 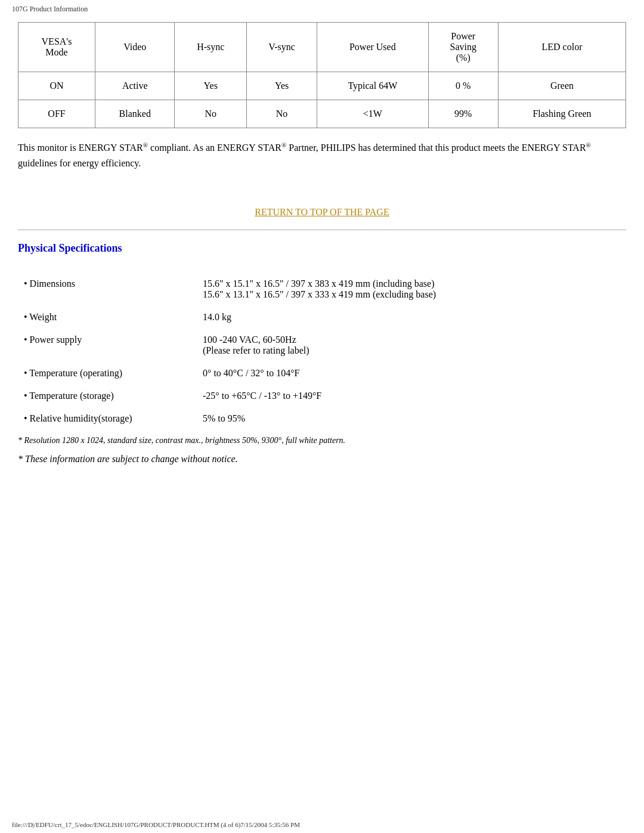 I want to click on spec-label-dimensions: • Dimensions, so click(x=107, y=289).